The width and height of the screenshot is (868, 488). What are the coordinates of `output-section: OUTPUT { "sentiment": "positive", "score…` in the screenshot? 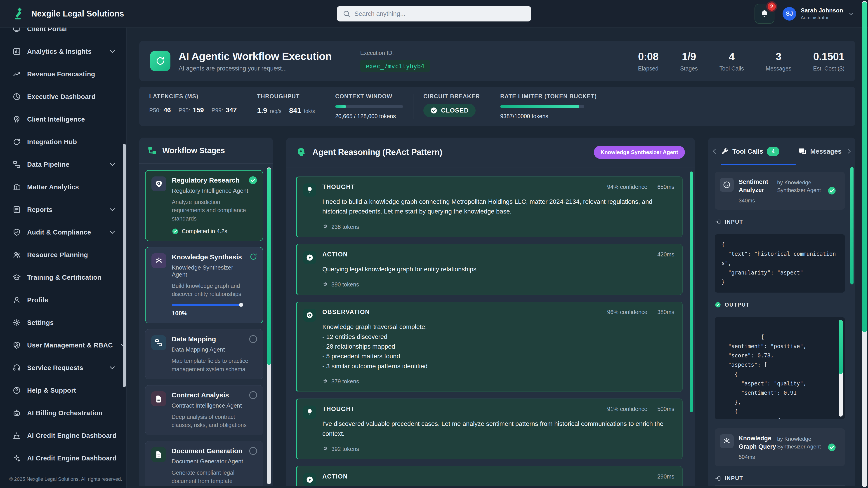 It's located at (780, 360).